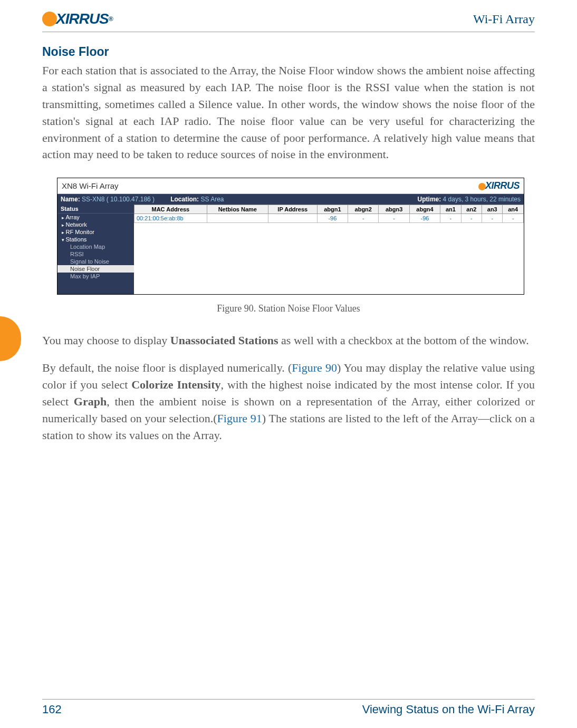  What do you see at coordinates (288, 52) in the screenshot?
I see `section-title: Noise Floor` at bounding box center [288, 52].